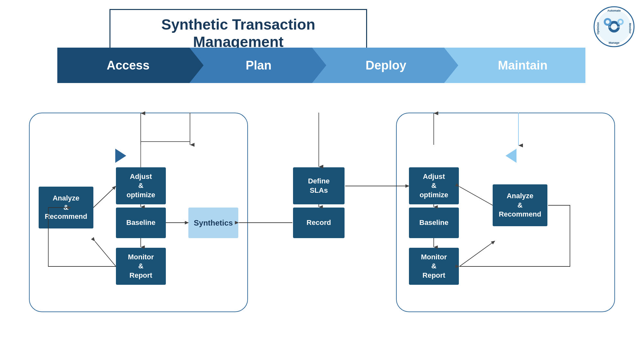 This screenshot has height=362, width=644. I want to click on process-step-maintain: Maintain, so click(515, 65).